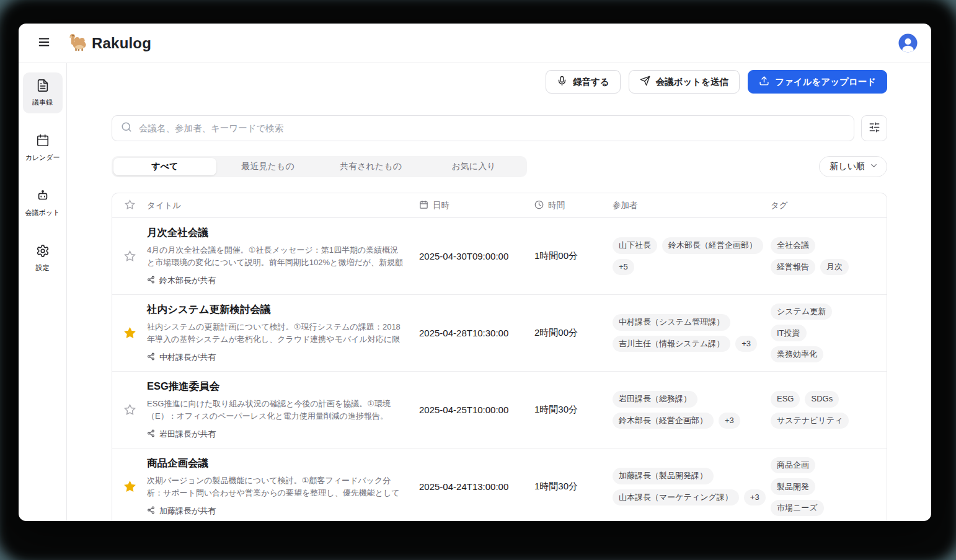 This screenshot has height=560, width=956. What do you see at coordinates (42, 103) in the screenshot?
I see `sidebar-item-label: 議事録` at bounding box center [42, 103].